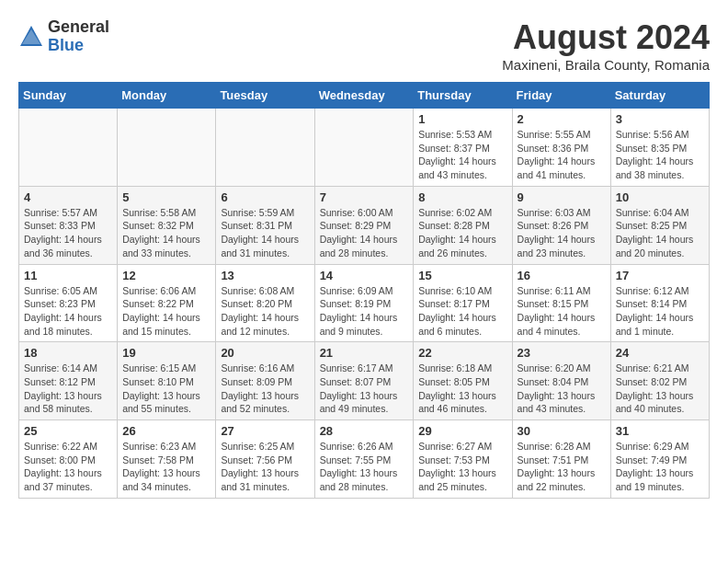  What do you see at coordinates (167, 460) in the screenshot?
I see `calendar-day-cell: 26Sunrise: 6:23 AM Sunset: 7:58 PM Dayli…` at bounding box center [167, 460].